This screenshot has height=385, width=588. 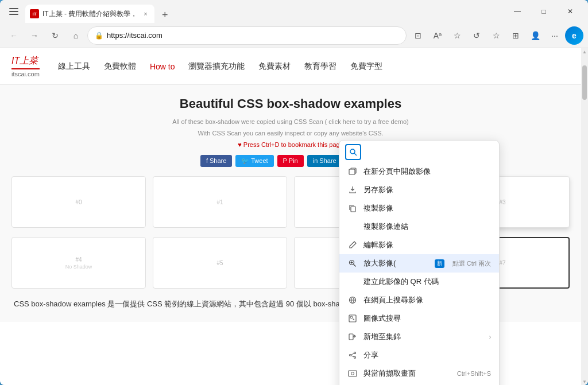 I want to click on split-screen-icon: ⊞, so click(x=516, y=36).